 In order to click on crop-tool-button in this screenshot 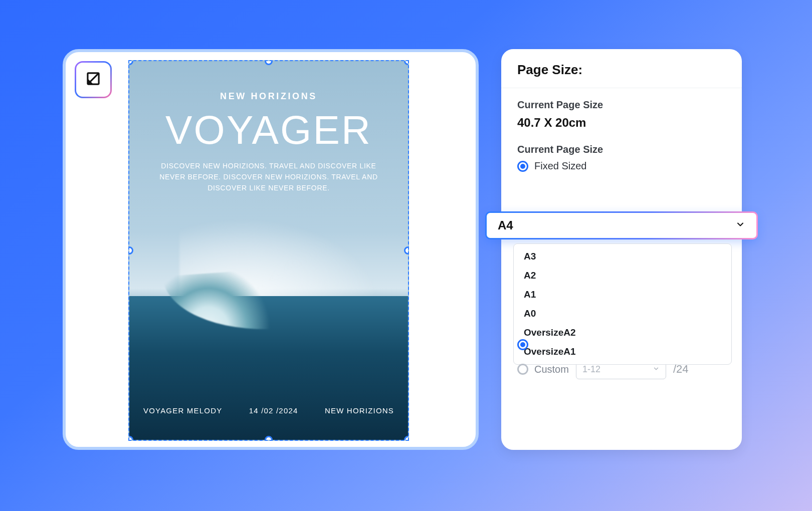, I will do `click(93, 80)`.